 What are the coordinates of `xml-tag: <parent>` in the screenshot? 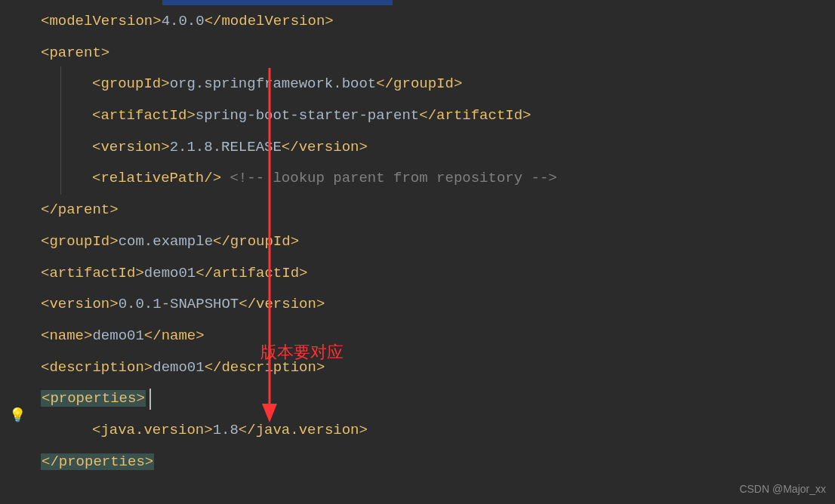 It's located at (75, 53).